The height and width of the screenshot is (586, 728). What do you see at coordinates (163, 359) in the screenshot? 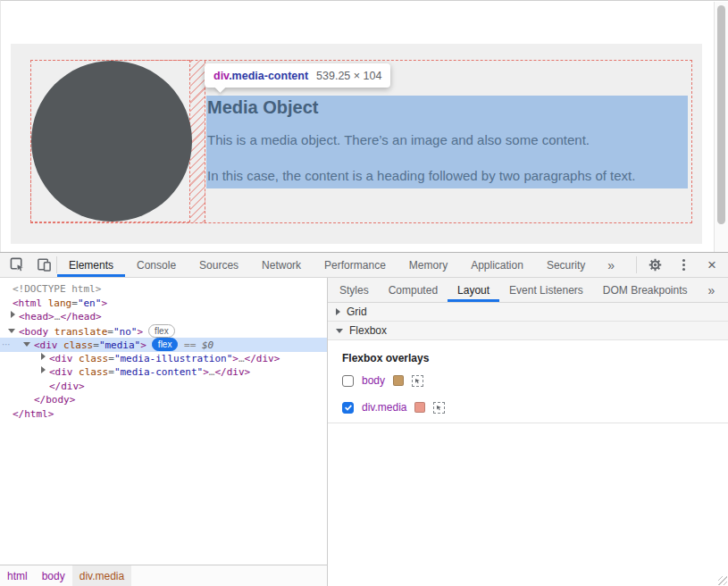
I see `tree-row: <div class="media-illustration">…</div>` at bounding box center [163, 359].